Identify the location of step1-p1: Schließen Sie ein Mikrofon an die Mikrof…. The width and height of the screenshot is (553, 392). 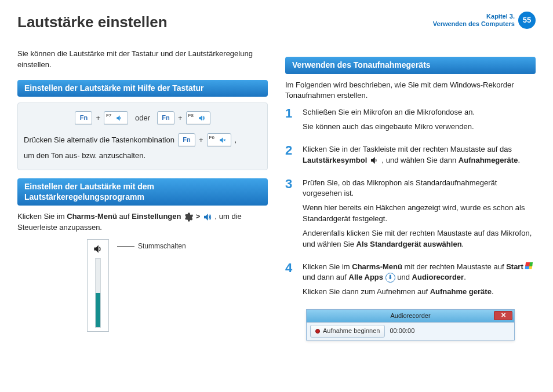
(388, 112).